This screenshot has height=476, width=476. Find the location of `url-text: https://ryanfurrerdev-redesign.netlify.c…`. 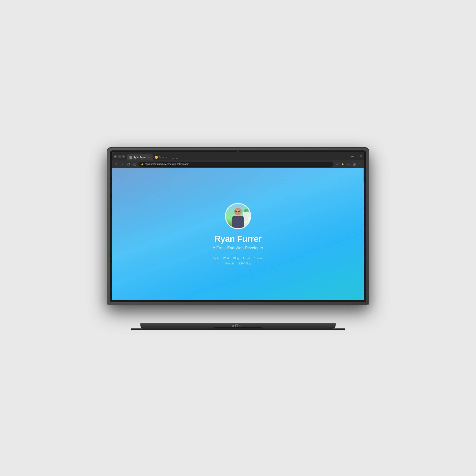

url-text: https://ryanfurrerdev-redesign.netlify.c… is located at coordinates (167, 164).